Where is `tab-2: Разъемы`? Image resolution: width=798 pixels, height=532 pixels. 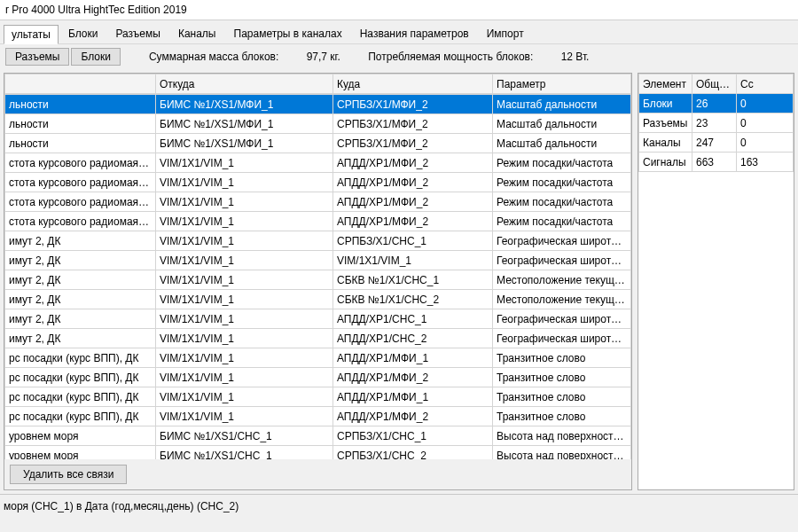 tab-2: Разъемы is located at coordinates (137, 34).